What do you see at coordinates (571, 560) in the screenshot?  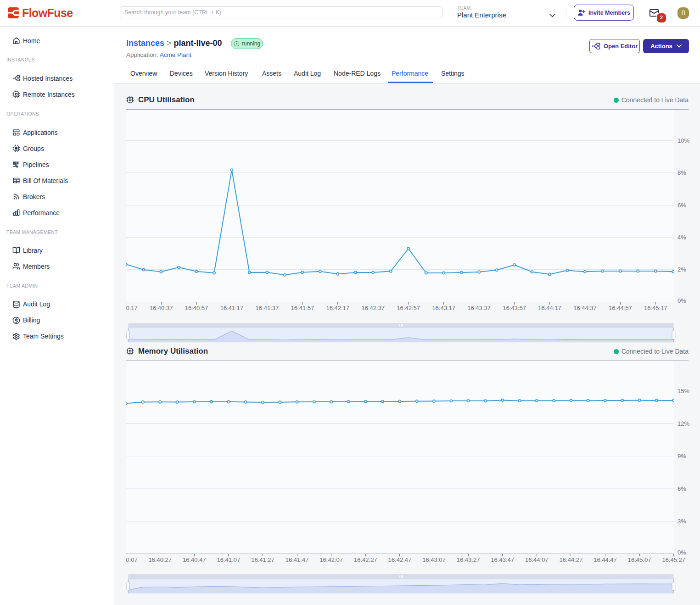 I see `svg-text: 16:44:27` at bounding box center [571, 560].